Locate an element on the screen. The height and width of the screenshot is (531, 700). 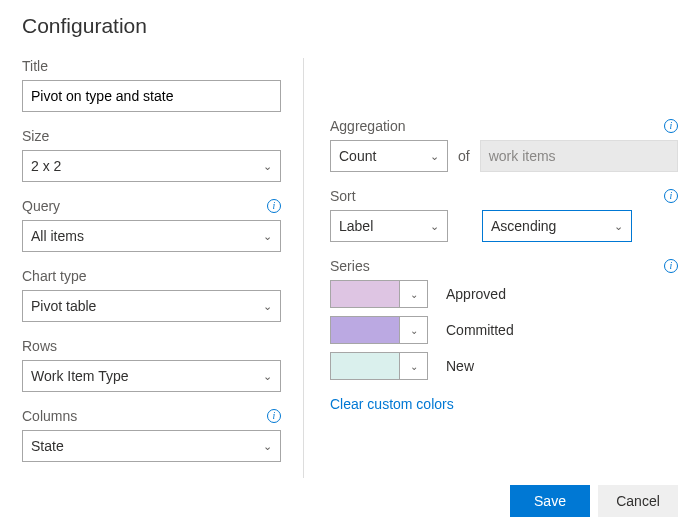
columns-select: State ⌄ is located at coordinates (152, 446).